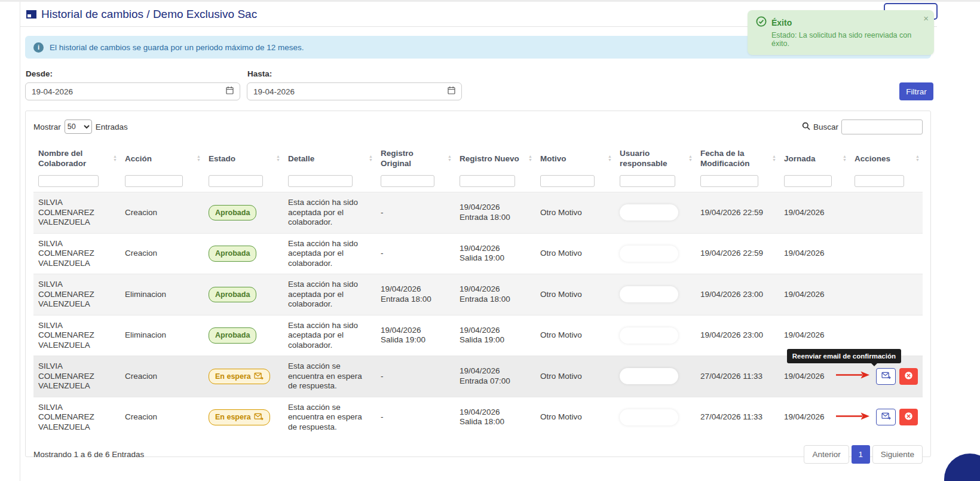 This screenshot has height=481, width=980. What do you see at coordinates (882, 127) in the screenshot?
I see `search-input` at bounding box center [882, 127].